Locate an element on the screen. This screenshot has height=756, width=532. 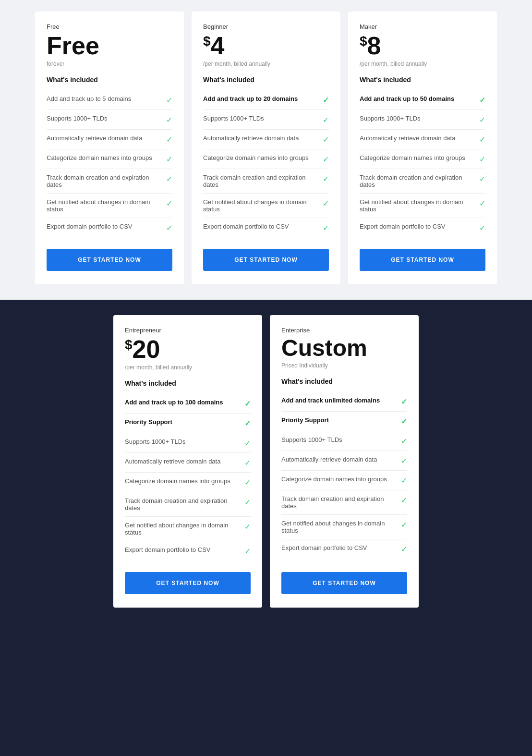
feature-list: Add and track up to 50 domains✓Supports … is located at coordinates (423, 164).